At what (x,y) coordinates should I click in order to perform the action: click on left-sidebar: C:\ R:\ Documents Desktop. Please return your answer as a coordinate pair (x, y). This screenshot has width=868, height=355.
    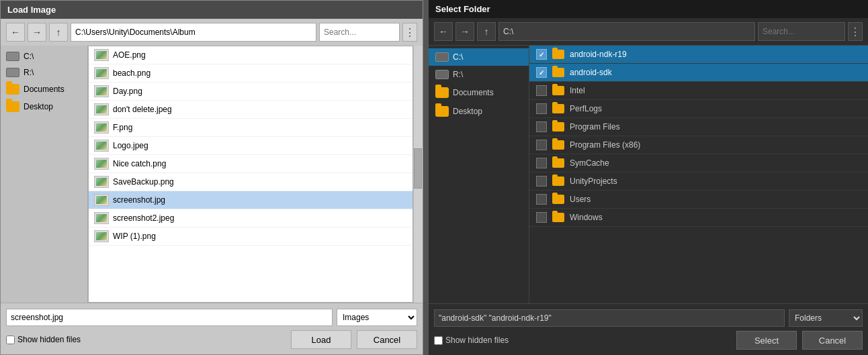
    Looking at the image, I should click on (44, 174).